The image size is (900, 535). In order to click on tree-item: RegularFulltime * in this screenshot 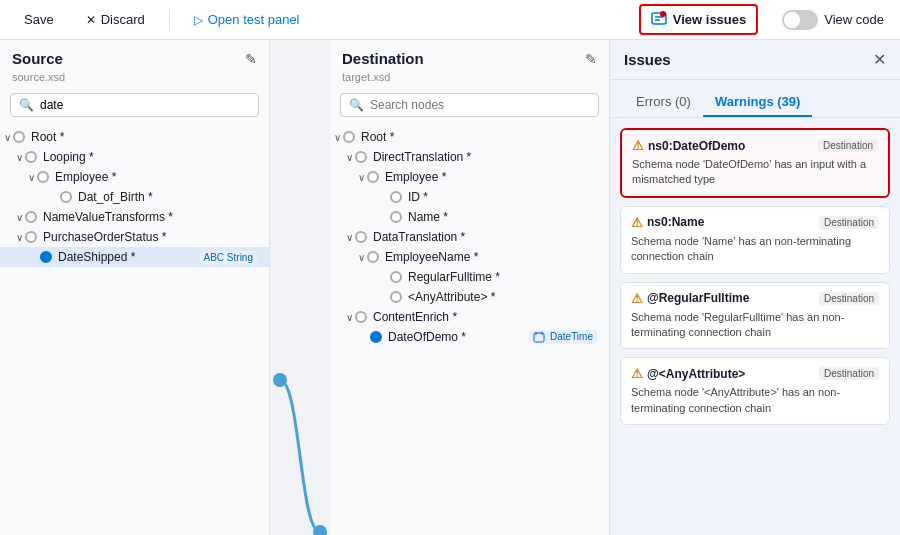, I will do `click(470, 277)`.